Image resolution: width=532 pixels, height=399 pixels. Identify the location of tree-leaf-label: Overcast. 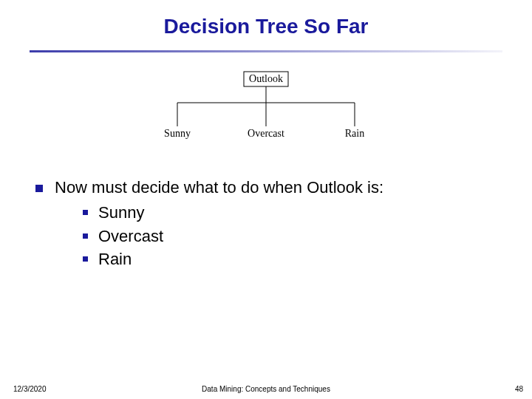
(266, 133).